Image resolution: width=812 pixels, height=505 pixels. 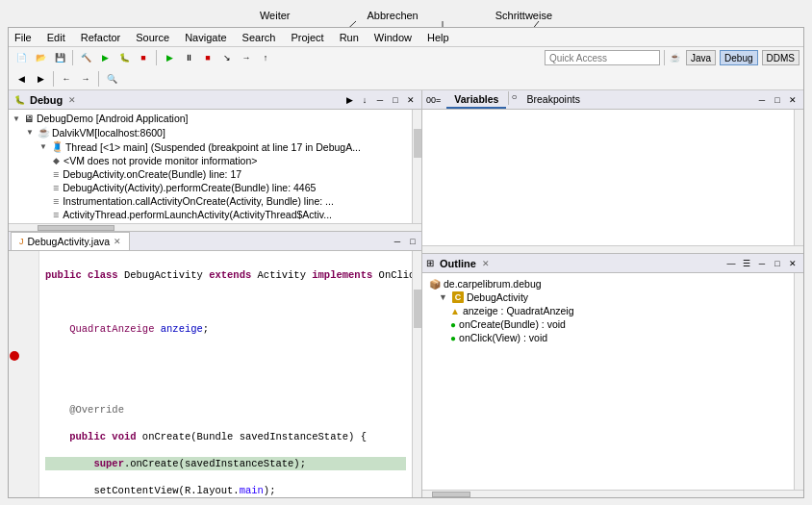 What do you see at coordinates (397, 241) in the screenshot?
I see `editor-minimize-btn: ─` at bounding box center [397, 241].